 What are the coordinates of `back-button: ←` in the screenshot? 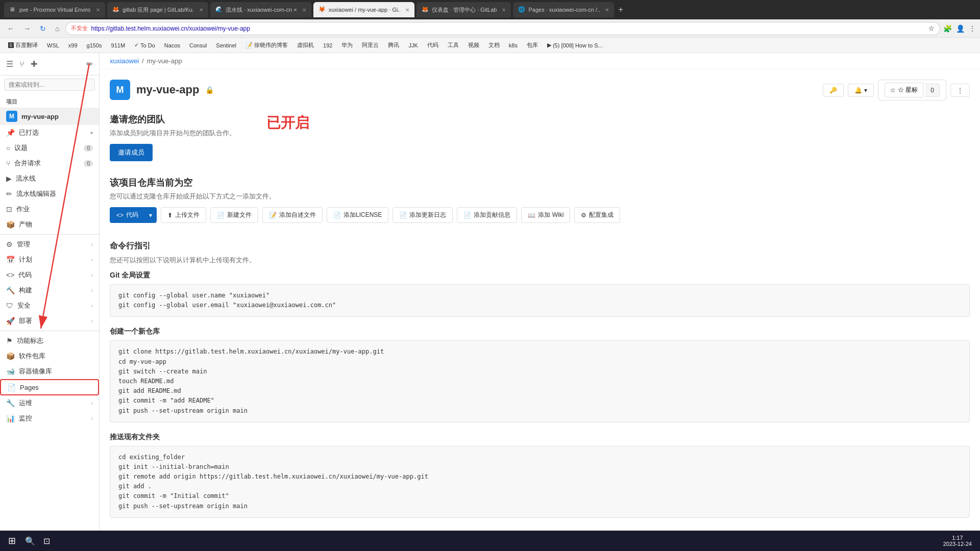 It's located at (11, 29).